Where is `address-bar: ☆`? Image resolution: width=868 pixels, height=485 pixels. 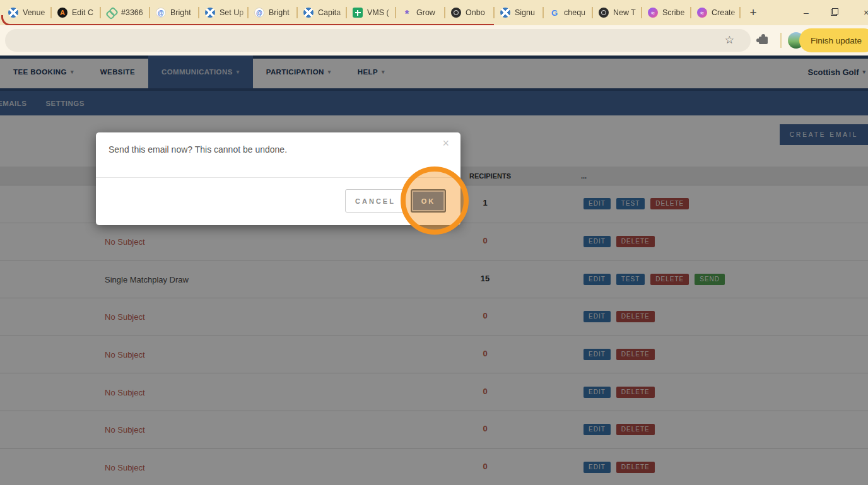
address-bar: ☆ is located at coordinates (378, 40).